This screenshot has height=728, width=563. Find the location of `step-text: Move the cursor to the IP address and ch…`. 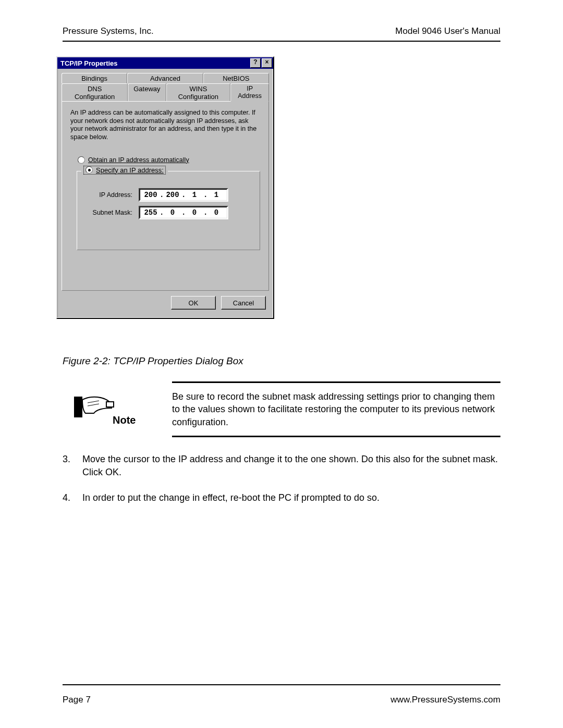

step-text: Move the cursor to the IP address and ch… is located at coordinates (291, 466).